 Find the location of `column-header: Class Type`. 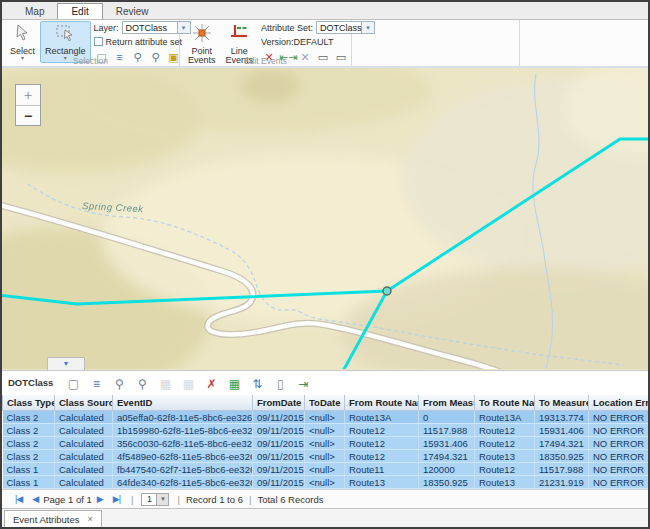

column-header: Class Type is located at coordinates (29, 403).